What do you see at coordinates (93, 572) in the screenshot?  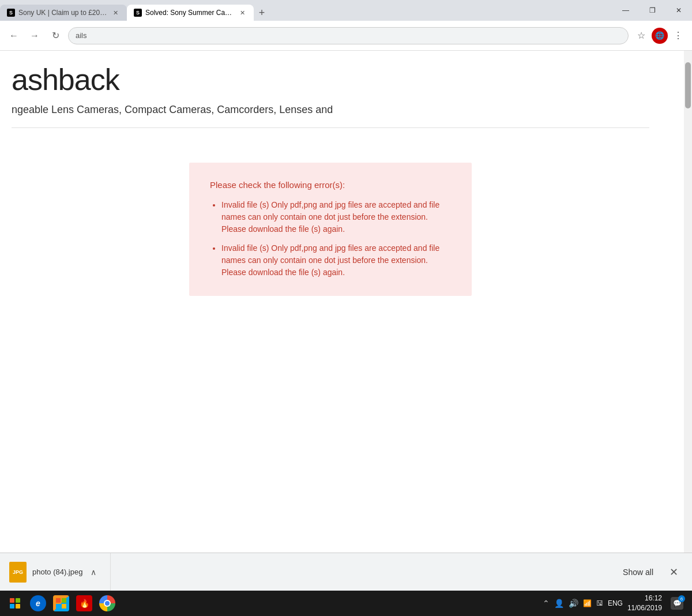 I see `download-chevron-icon: ∧` at bounding box center [93, 572].